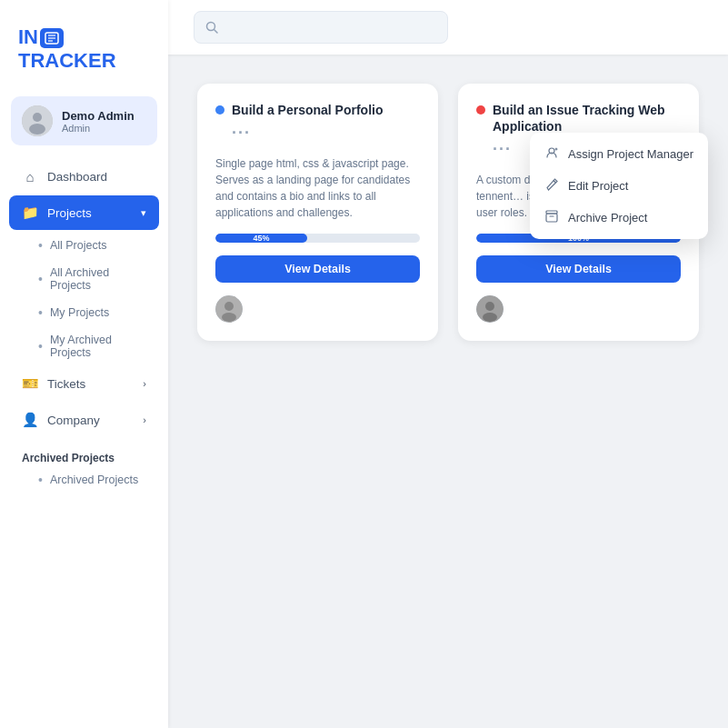 This screenshot has width=728, height=728. Describe the element at coordinates (145, 384) in the screenshot. I see `tickets-chevron-icon: ›` at that location.